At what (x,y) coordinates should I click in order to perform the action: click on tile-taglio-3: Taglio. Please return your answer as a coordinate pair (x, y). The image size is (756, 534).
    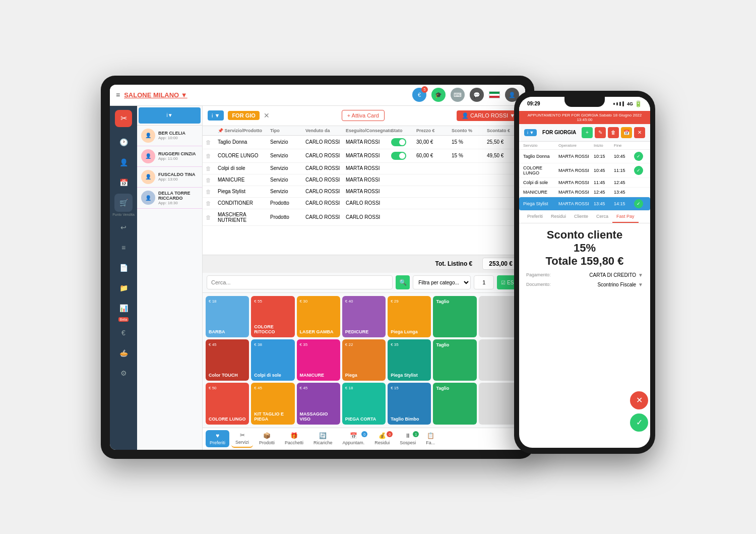
    Looking at the image, I should click on (455, 403).